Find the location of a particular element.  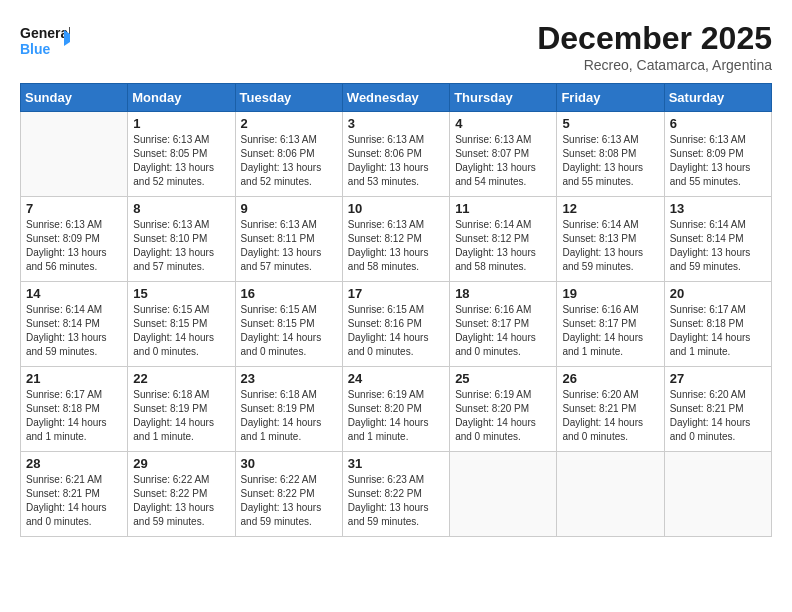

day-number: 28 is located at coordinates (74, 464).